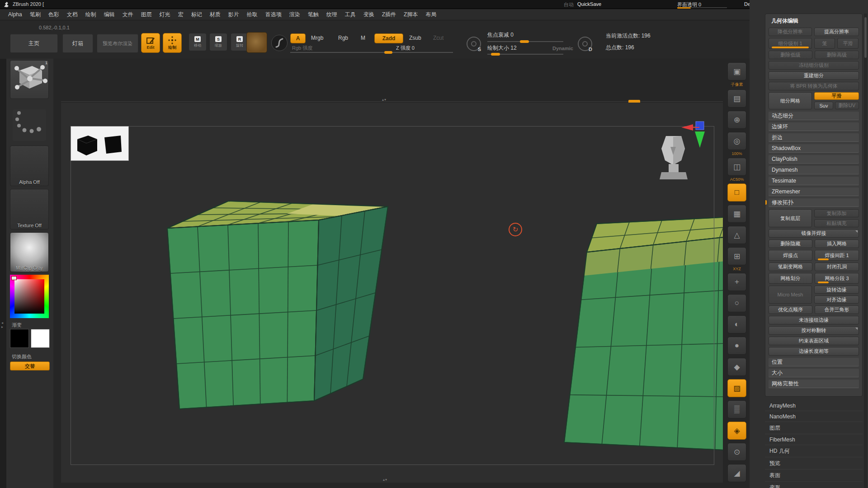  Describe the element at coordinates (847, 106) in the screenshot. I see `del-uv-button: 删除UV` at that location.